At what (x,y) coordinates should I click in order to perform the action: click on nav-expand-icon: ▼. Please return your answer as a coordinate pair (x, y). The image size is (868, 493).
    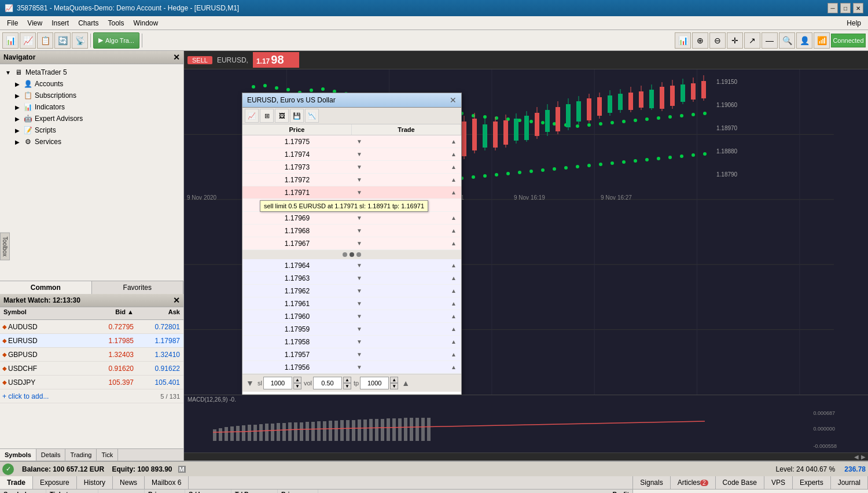
    Looking at the image, I should click on (8, 72).